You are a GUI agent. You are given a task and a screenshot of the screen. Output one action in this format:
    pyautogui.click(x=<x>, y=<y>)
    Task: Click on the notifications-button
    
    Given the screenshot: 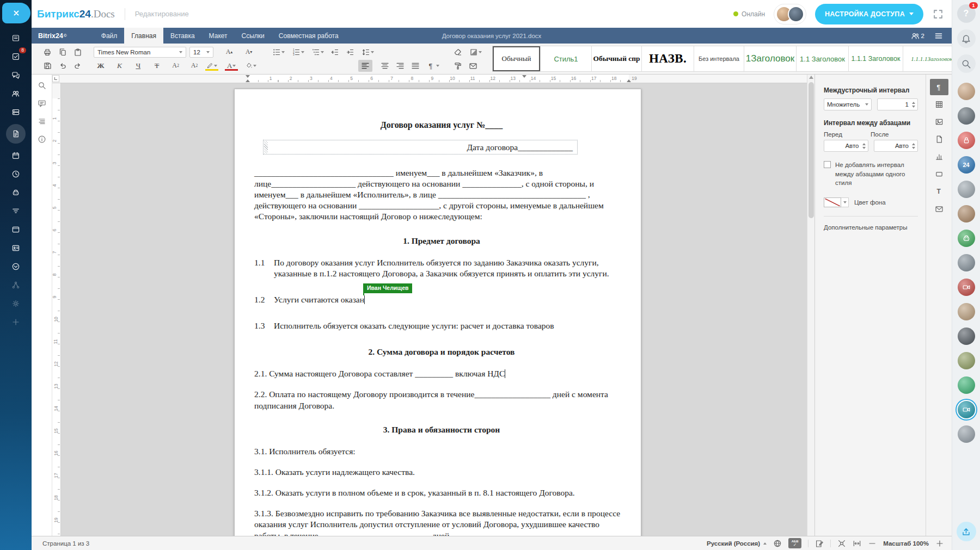 What is the action you would take?
    pyautogui.click(x=966, y=39)
    